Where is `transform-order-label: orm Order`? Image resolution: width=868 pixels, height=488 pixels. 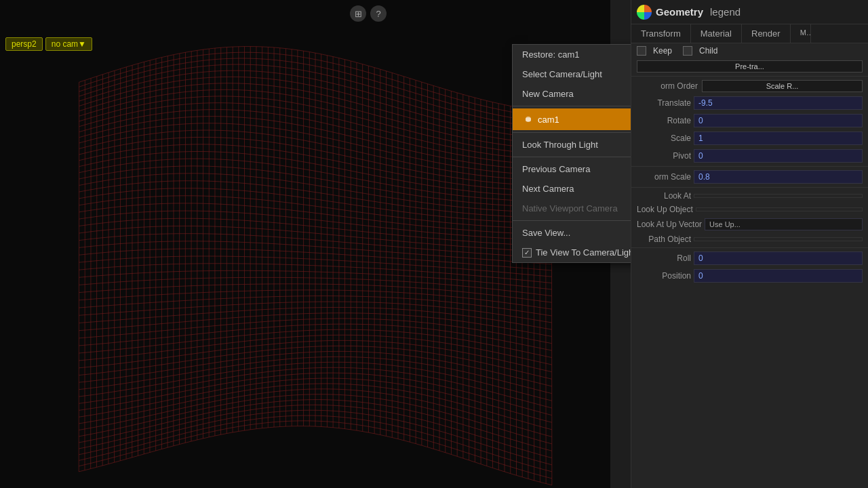 transform-order-label: orm Order is located at coordinates (667, 86).